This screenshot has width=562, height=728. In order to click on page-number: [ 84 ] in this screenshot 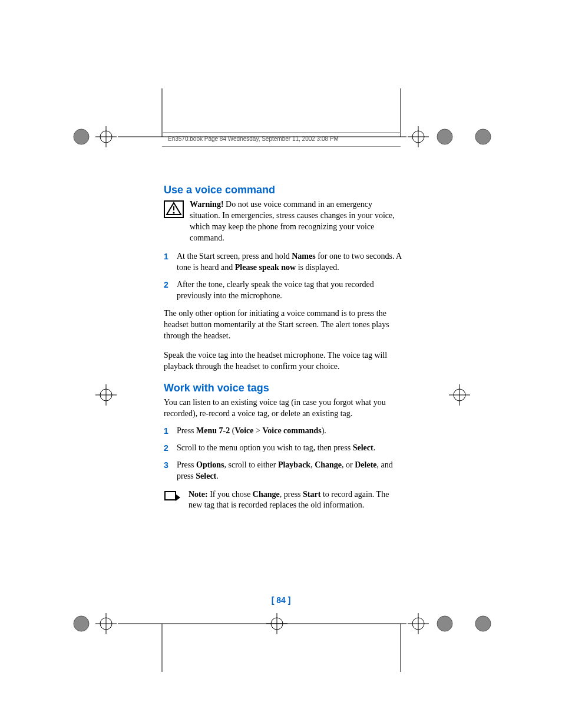, I will do `click(281, 600)`.